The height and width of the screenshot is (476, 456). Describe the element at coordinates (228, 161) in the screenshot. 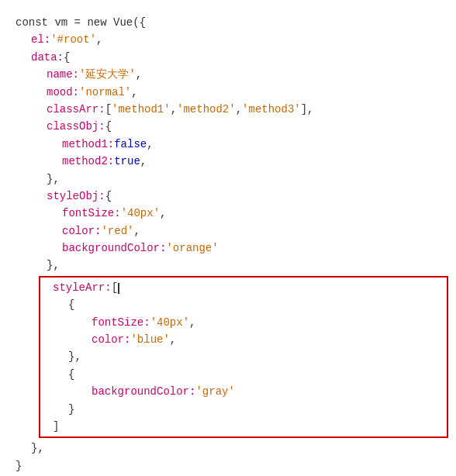

I see `code-line: method2:true,` at that location.